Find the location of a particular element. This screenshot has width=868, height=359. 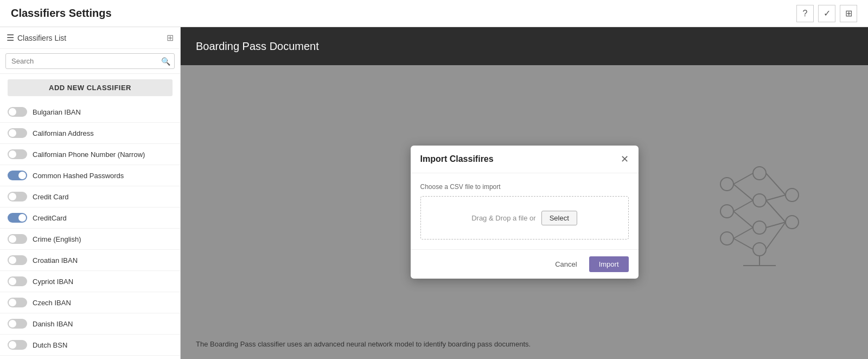

app-title: Classifiers Settings is located at coordinates (61, 13).